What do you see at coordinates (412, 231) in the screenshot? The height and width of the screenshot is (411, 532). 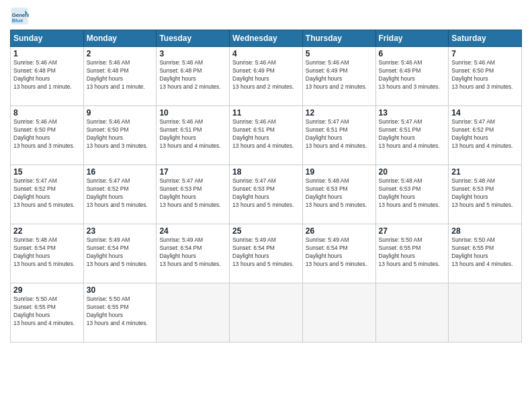 I see `day-number: 27` at bounding box center [412, 231].